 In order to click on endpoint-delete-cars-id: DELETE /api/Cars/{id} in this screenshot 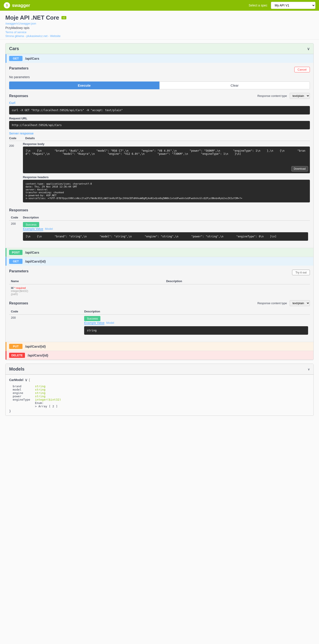, I will do `click(160, 356)`.